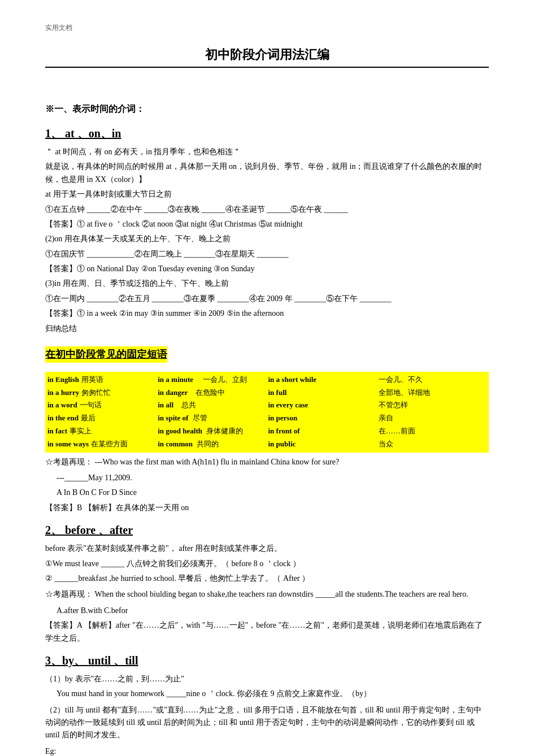 Image resolution: width=534 pixels, height=756 pixels. I want to click on sub1-in-rule: (3)in 用在周、日、季节或泛指的上午、下午、晚上前, so click(267, 284).